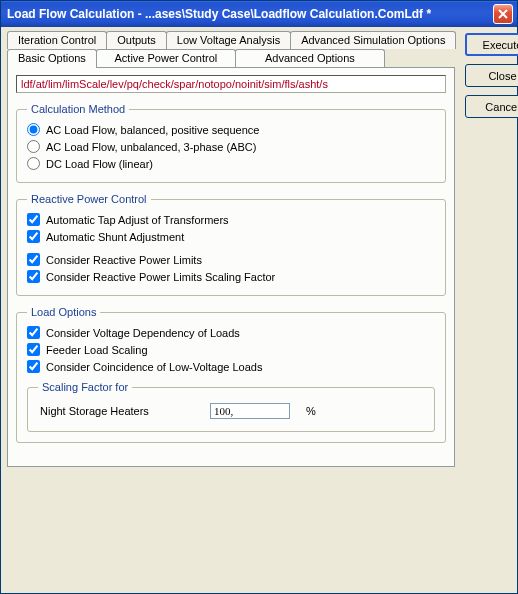  I want to click on legend-reactive-power-control: Reactive Power Control, so click(89, 199).